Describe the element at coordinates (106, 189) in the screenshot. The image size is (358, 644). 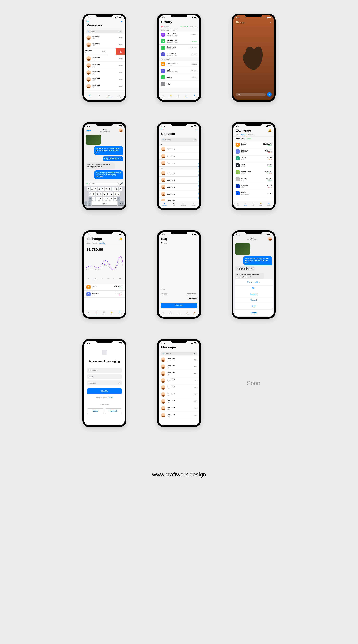
I see `key-Y: Y` at that location.